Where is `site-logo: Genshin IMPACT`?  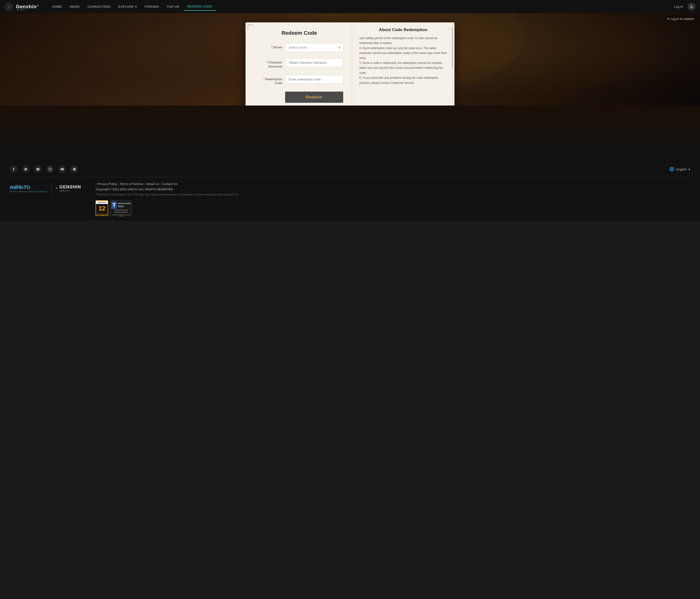
site-logo: Genshin IMPACT is located at coordinates (28, 6).